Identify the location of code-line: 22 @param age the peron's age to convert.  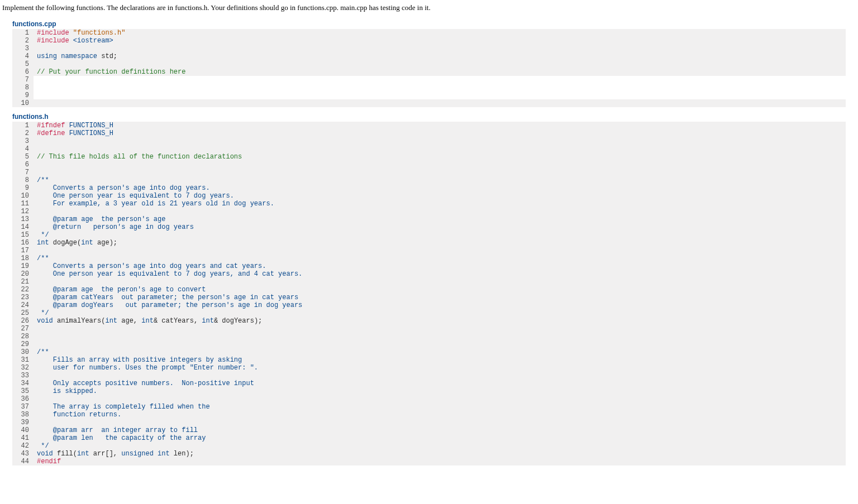
(429, 290).